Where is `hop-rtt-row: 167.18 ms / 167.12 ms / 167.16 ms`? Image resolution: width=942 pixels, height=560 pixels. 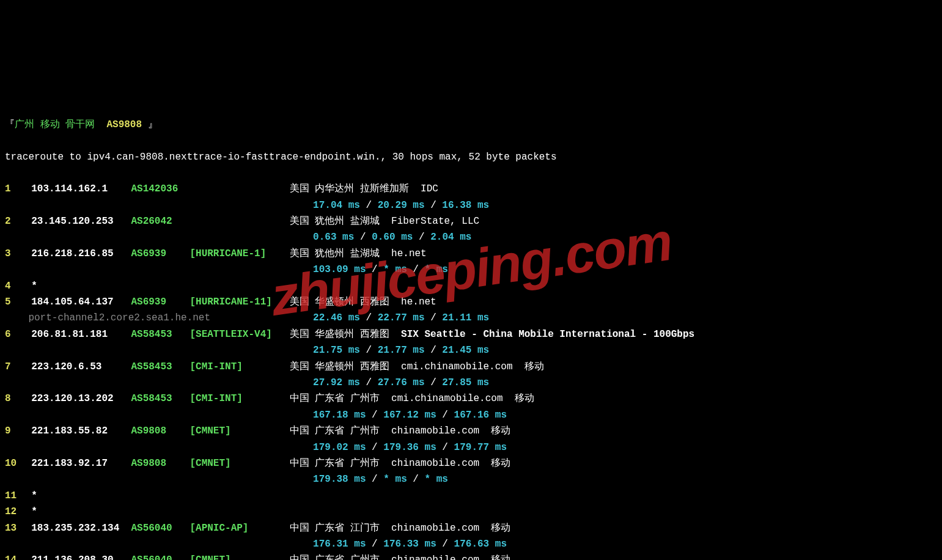
hop-rtt-row: 167.18 ms / 167.12 ms / 167.16 ms is located at coordinates (471, 415).